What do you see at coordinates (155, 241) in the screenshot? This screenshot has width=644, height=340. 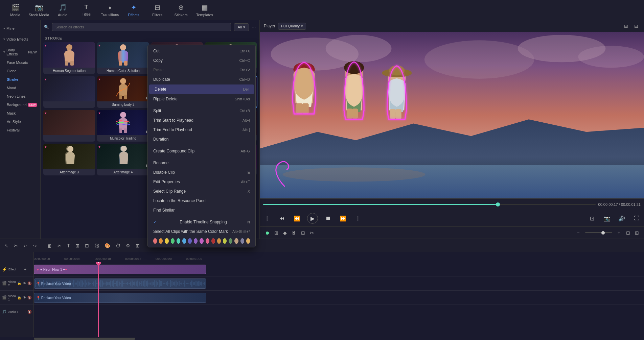 I see `color-dot-pink` at bounding box center [155, 241].